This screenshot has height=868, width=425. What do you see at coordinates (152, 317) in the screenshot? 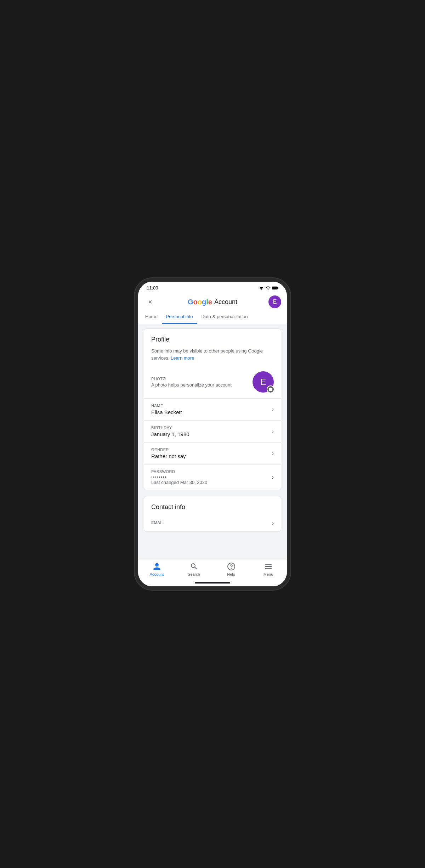
I see `tab-home: Home` at bounding box center [152, 317].